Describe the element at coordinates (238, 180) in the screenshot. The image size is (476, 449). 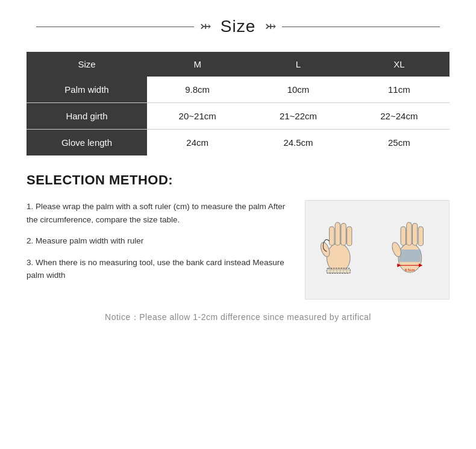
I see `selection-title: SELECTION METHOD:` at that location.